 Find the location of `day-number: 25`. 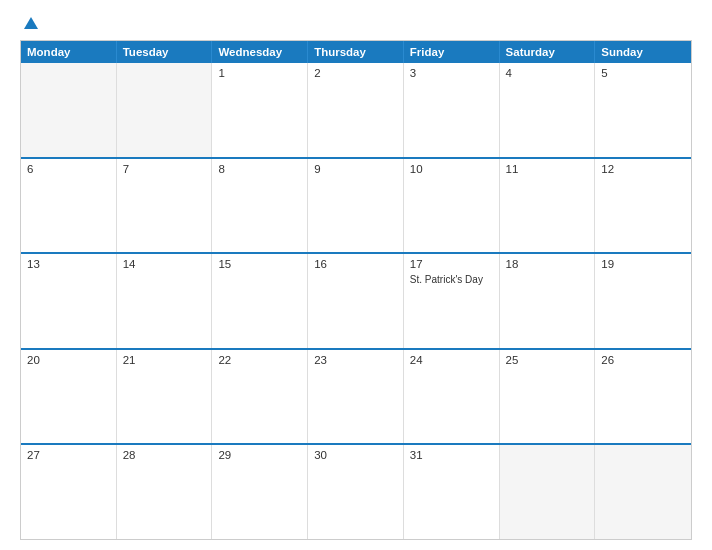

day-number: 25 is located at coordinates (548, 360).